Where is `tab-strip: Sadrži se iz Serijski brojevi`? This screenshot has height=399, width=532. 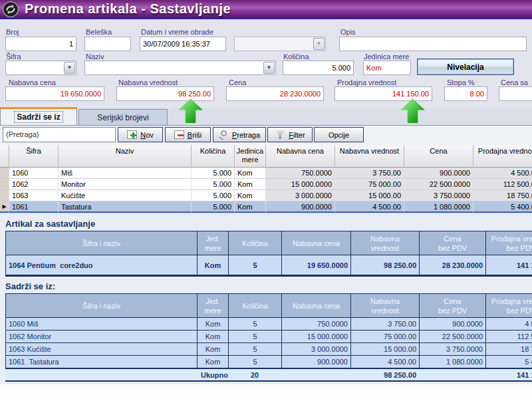
tab-strip: Sadrži se iz Serijski brojevi is located at coordinates (266, 117).